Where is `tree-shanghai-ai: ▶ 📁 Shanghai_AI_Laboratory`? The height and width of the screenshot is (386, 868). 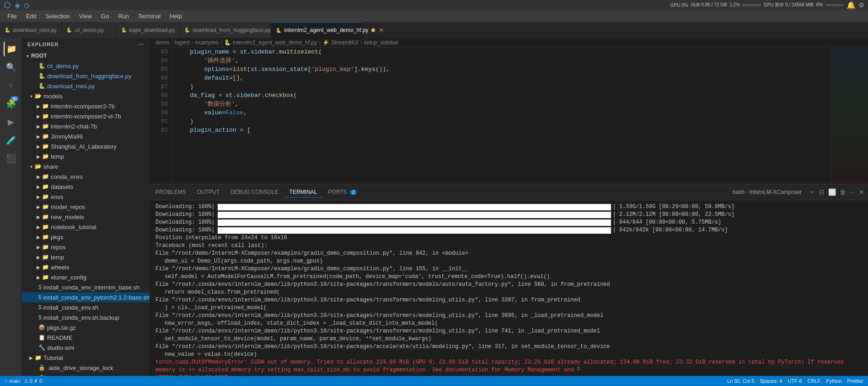
tree-shanghai-ai: ▶ 📁 Shanghai_AI_Laboratory is located at coordinates (86, 146).